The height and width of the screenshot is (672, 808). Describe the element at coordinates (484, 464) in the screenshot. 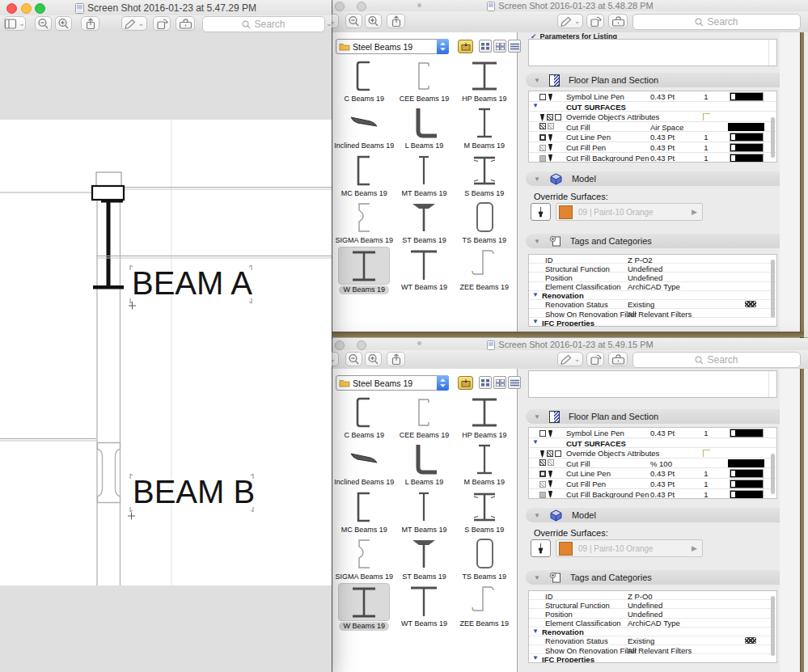

I see `library-item-m-beams-19: M Beams 19` at that location.